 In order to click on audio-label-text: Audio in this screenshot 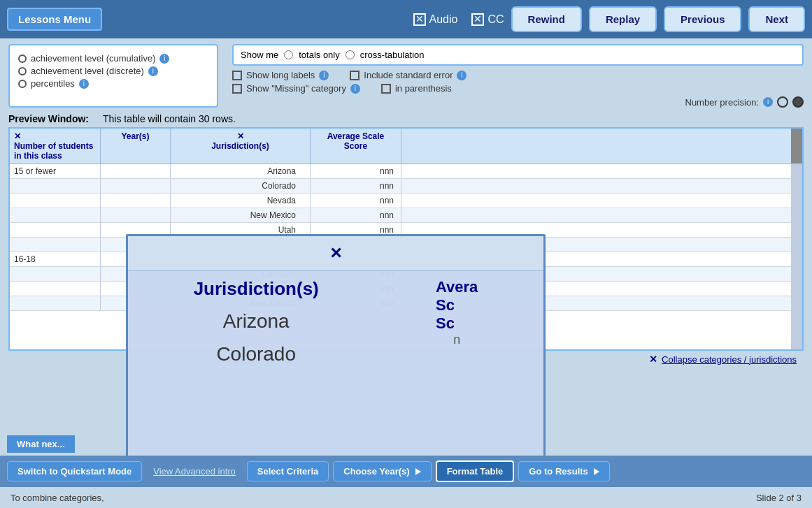, I will do `click(443, 20)`.